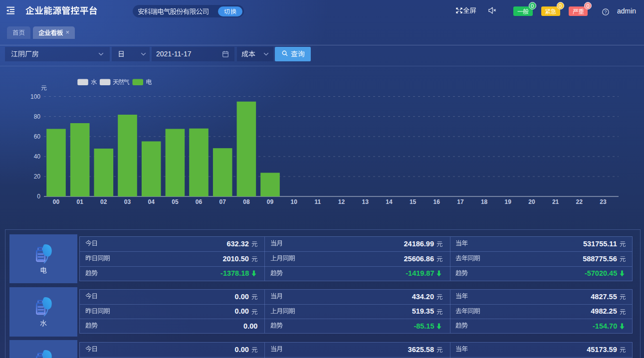 This screenshot has width=644, height=358. What do you see at coordinates (56, 202) in the screenshot?
I see `svg-text: 00` at bounding box center [56, 202].